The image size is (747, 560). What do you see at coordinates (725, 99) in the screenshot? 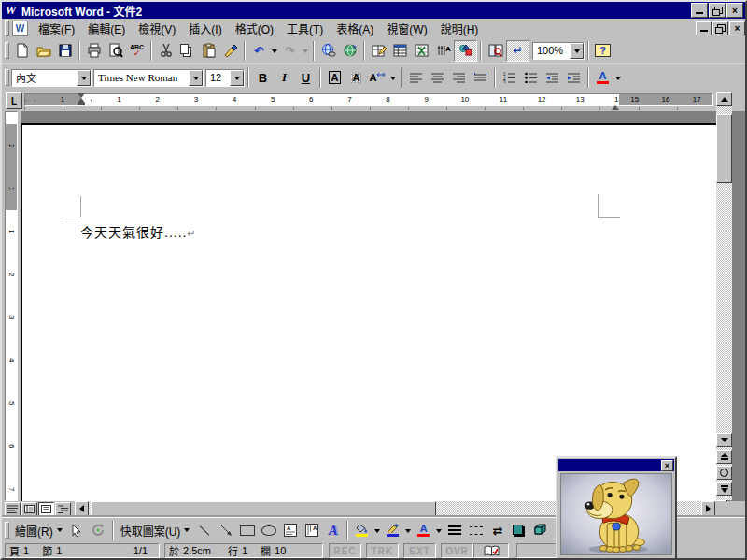
I see `scroll-up-button` at bounding box center [725, 99].